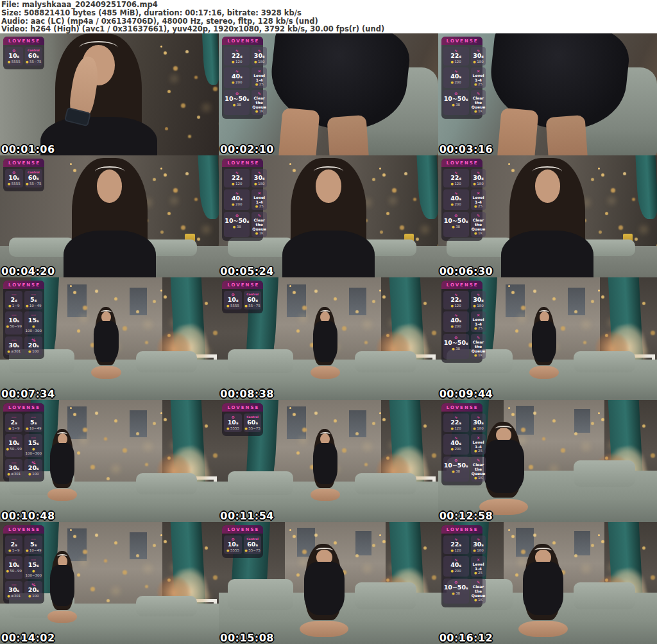 The height and width of the screenshot is (644, 657). What do you see at coordinates (14, 323) in the screenshot?
I see `tip-menu-item: ┄┄10s50~99` at bounding box center [14, 323].